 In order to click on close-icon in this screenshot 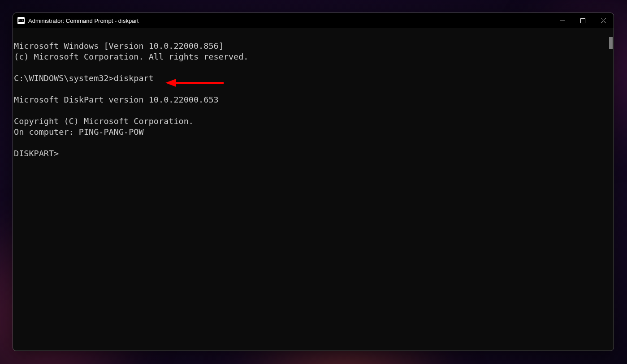, I will do `click(603, 21)`.